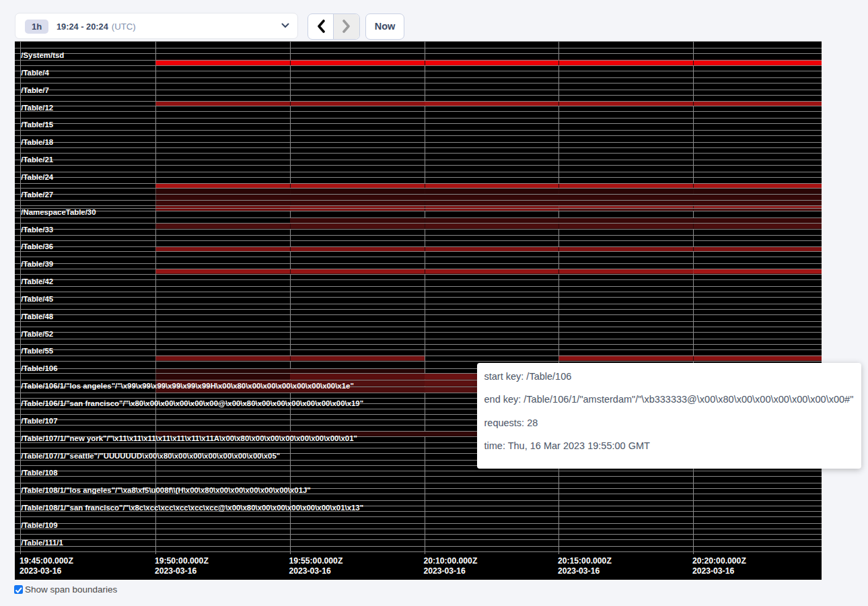 This screenshot has height=606, width=868. Describe the element at coordinates (720, 560) in the screenshot. I see `svg-text: 20:20:00.000Z` at that location.